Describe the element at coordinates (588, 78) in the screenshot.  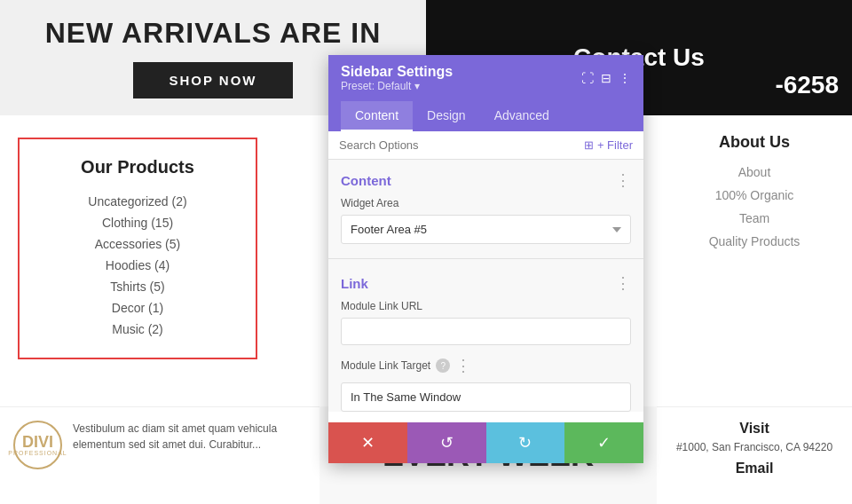
I see `fullscreen-icon: ⛶` at that location.